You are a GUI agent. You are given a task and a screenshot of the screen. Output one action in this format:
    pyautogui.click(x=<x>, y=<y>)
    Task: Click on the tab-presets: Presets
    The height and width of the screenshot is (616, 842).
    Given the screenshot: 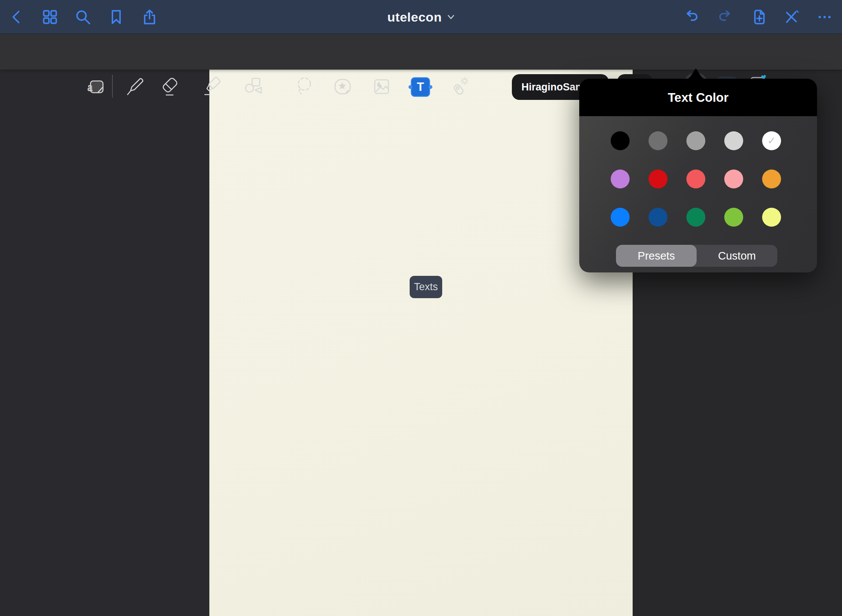 What is the action you would take?
    pyautogui.click(x=656, y=256)
    